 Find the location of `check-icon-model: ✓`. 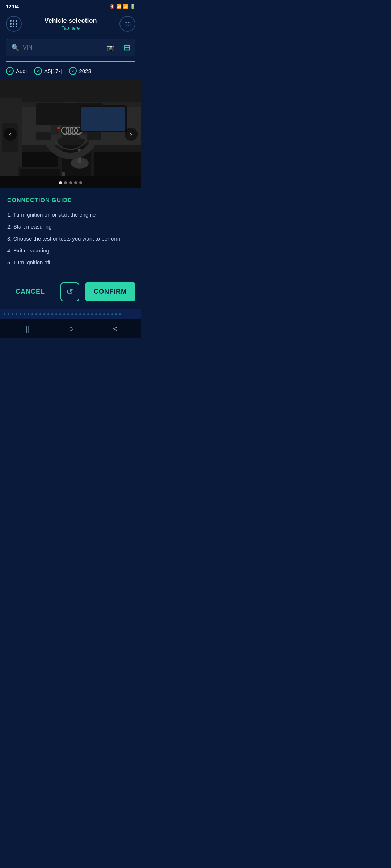

check-icon-model: ✓ is located at coordinates (38, 71).